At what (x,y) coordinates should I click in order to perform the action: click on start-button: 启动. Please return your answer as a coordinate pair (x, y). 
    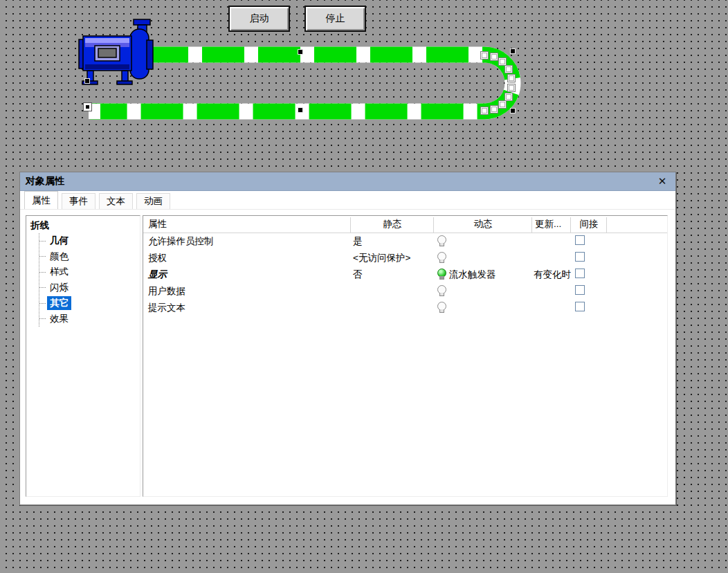
    Looking at the image, I should click on (259, 19).